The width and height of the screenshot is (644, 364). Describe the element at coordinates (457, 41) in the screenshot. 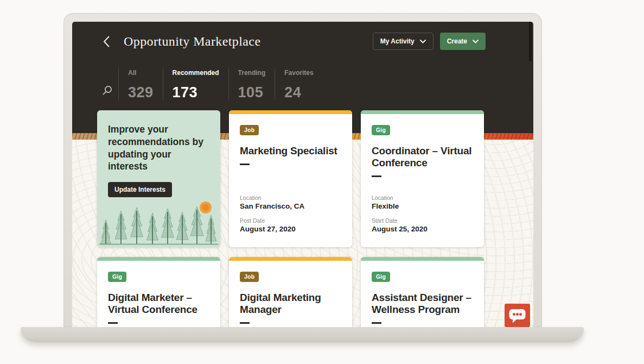

I see `create-label: Create` at that location.